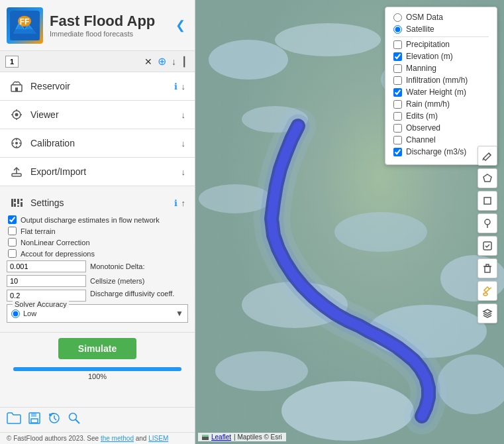 Image resolution: width=504 pixels, height=444 pixels. Describe the element at coordinates (397, 45) in the screenshot. I see `precipitation-checkbox` at that location.